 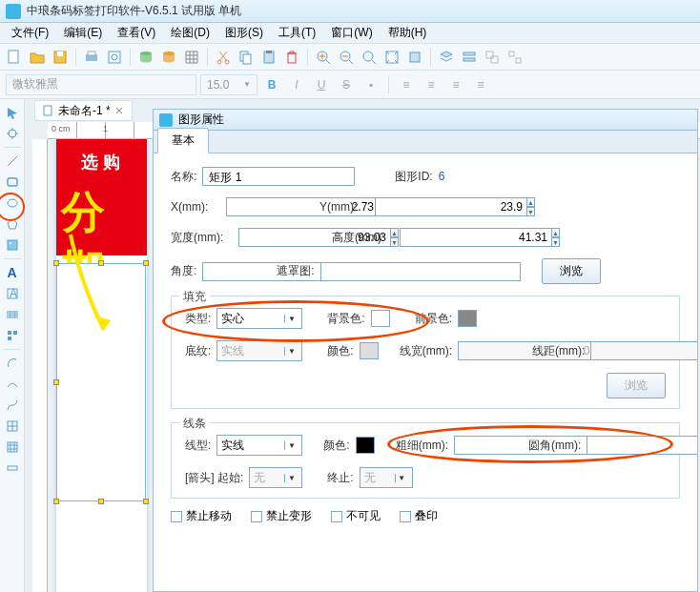 I want to click on copy-icon, so click(x=246, y=57).